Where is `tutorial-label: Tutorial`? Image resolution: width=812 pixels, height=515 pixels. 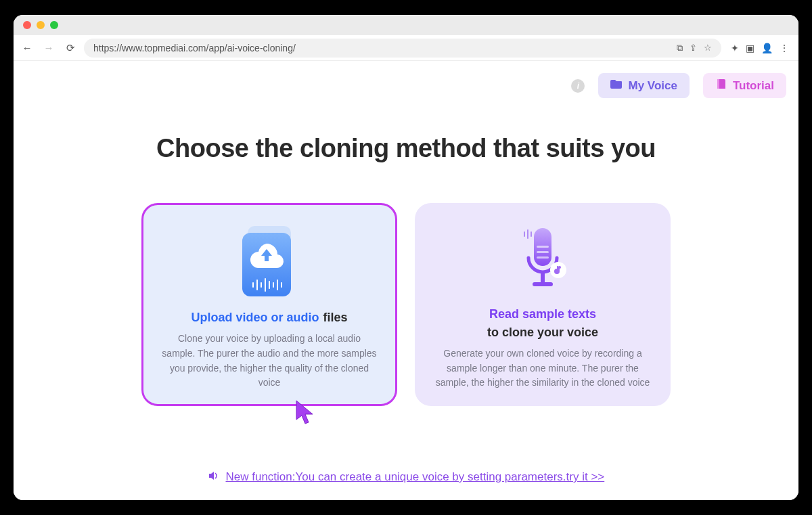 tutorial-label: Tutorial is located at coordinates (754, 86).